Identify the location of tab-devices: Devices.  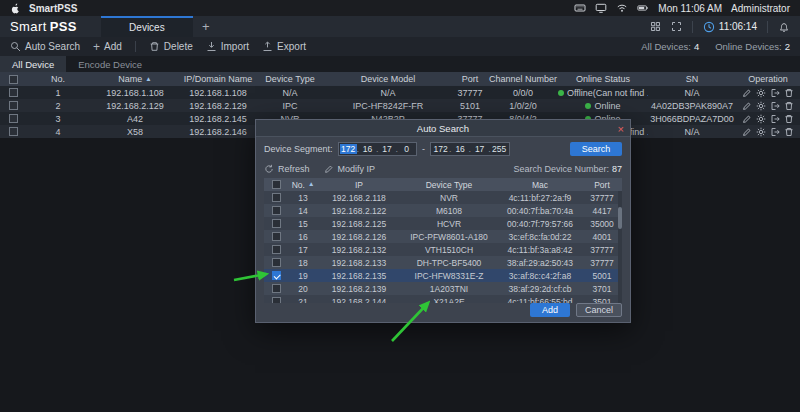
(147, 26).